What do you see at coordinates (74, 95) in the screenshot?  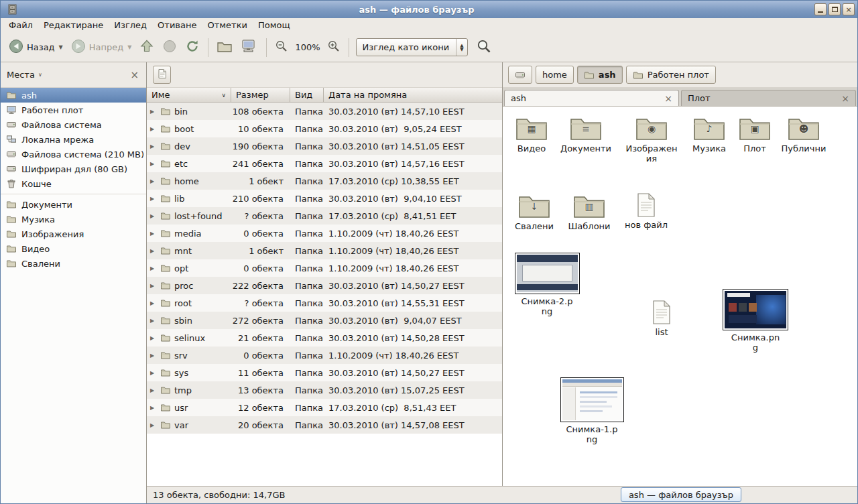 I see `sidebar-item-0: ash` at bounding box center [74, 95].